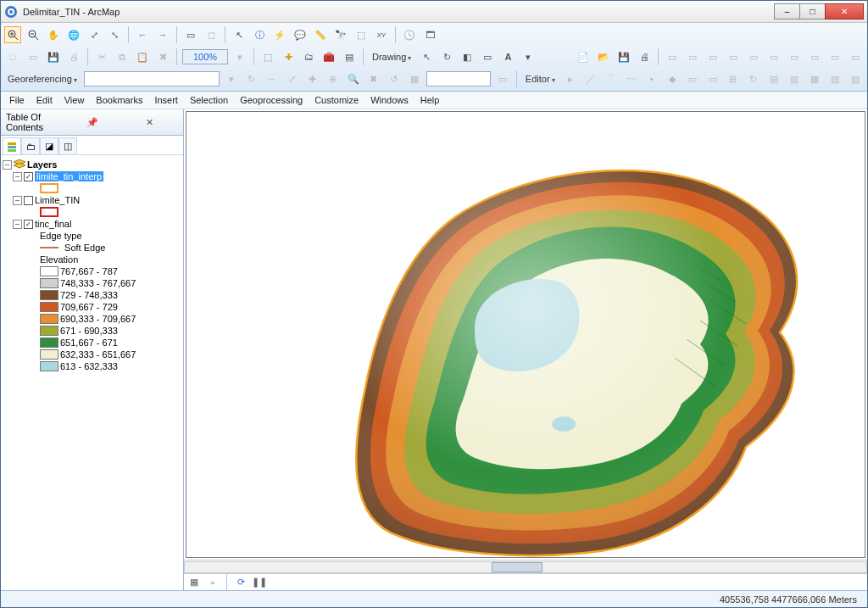 This screenshot has width=868, height=608. I want to click on draw-style-icon: ▾, so click(528, 57).